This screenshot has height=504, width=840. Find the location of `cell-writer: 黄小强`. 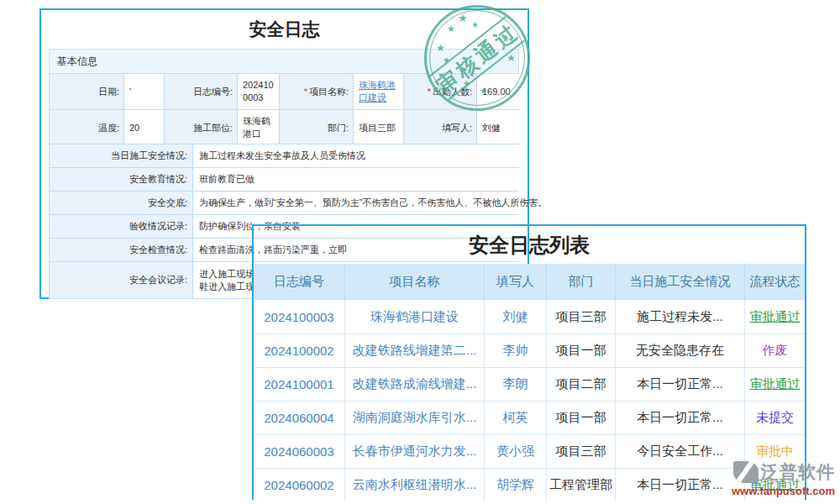

cell-writer: 黄小强 is located at coordinates (515, 452).